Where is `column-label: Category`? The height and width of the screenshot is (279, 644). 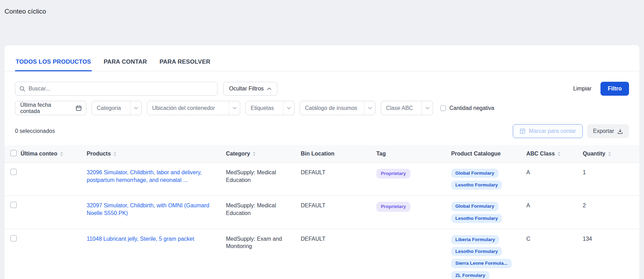
column-label: Category is located at coordinates (238, 154).